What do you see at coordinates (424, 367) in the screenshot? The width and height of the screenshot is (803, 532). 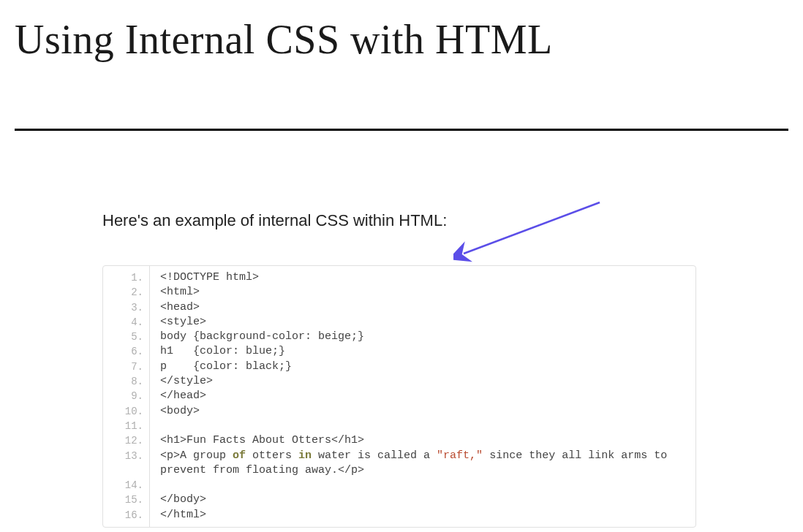 I see `code-line: p {color: black;}` at bounding box center [424, 367].